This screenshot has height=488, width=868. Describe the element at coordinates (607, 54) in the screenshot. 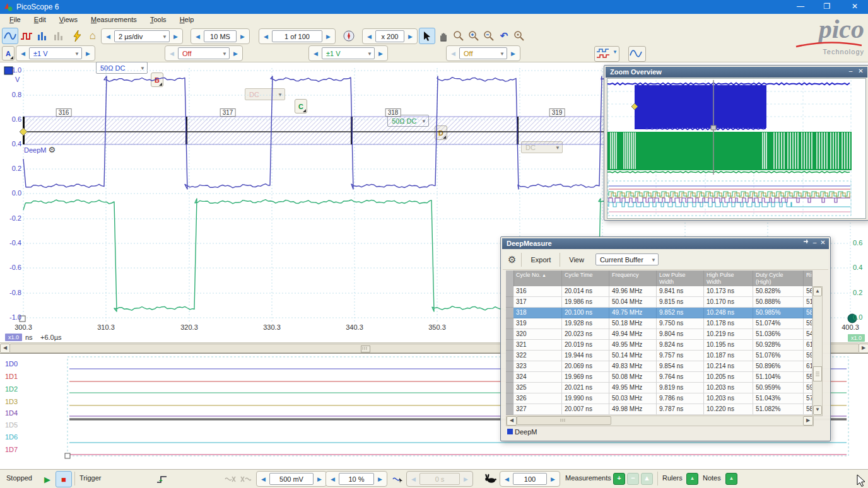

I see `digital-channels-button: ▼` at that location.